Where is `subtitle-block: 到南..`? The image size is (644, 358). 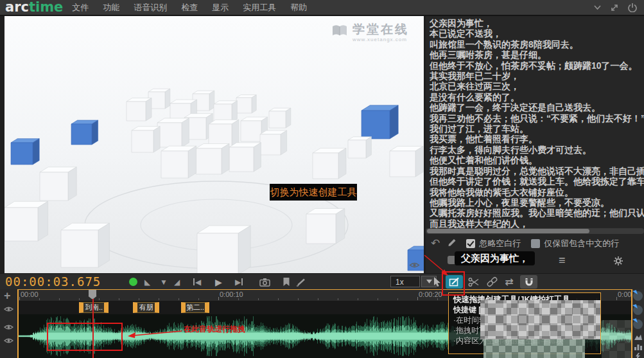 subtitle-block: 到南.. is located at coordinates (94, 307).